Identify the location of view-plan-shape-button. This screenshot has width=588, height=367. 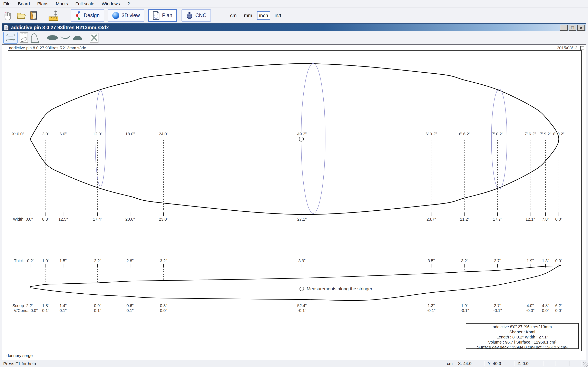
(52, 38).